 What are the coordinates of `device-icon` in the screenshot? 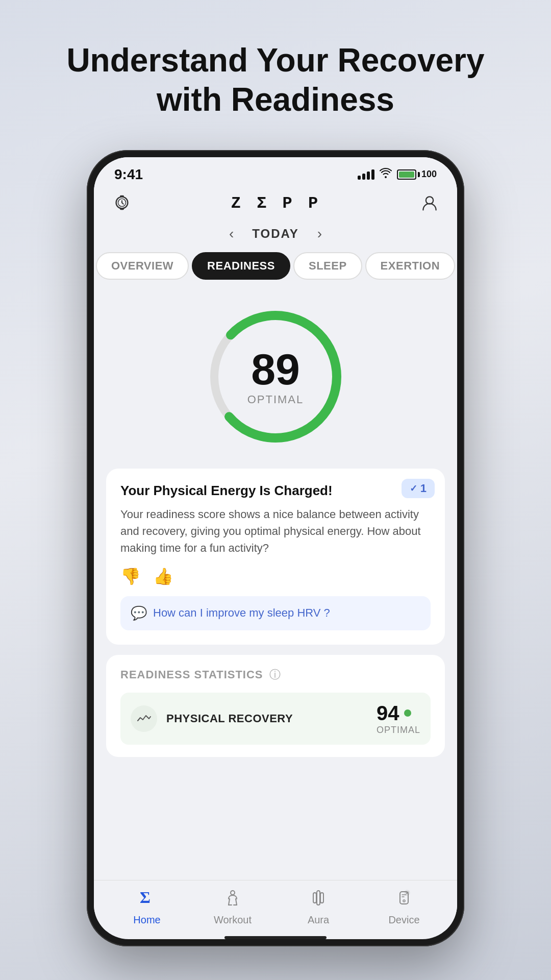 It's located at (404, 900).